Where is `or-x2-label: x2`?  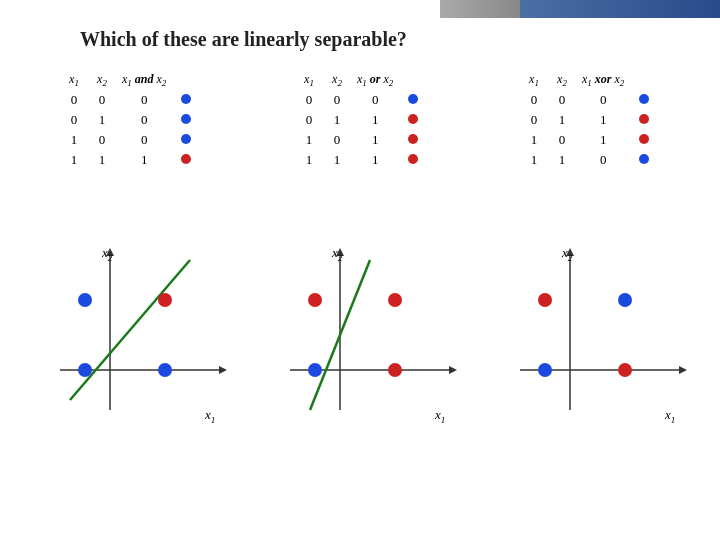
or-x2-label: x2 is located at coordinates (337, 254).